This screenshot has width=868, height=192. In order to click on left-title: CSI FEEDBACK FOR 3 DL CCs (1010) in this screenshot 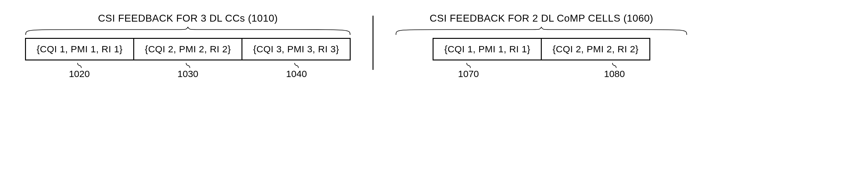, I will do `click(188, 18)`.